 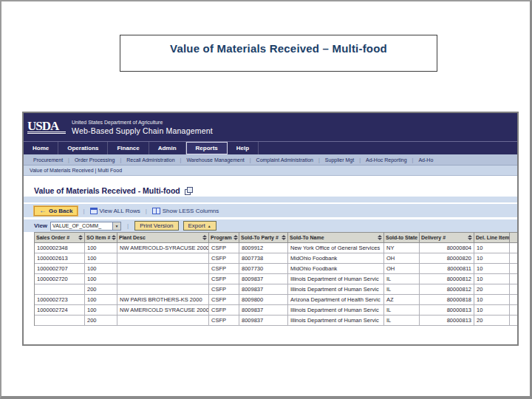 What do you see at coordinates (60, 290) in the screenshot?
I see `cell-sales-order` at bounding box center [60, 290].